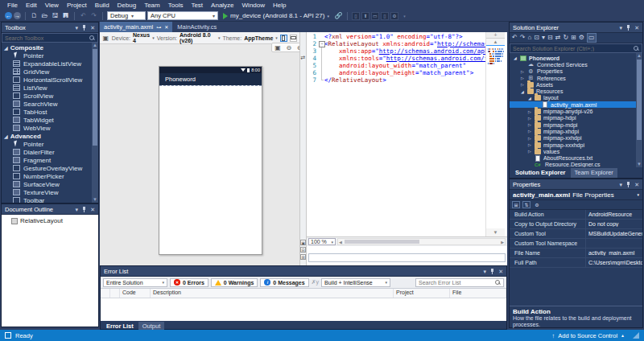  I want to click on open-file-icon: 🗁, so click(45, 16).